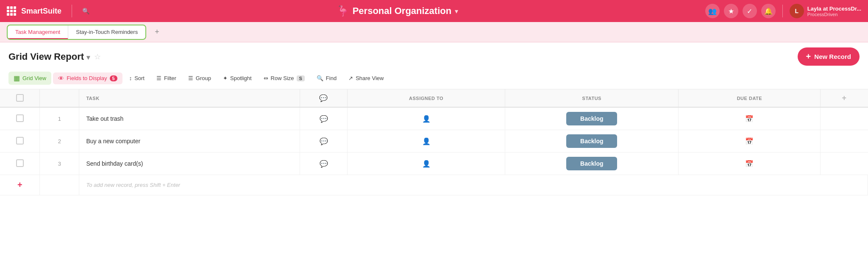  I want to click on row-3-assigned: 👤, so click(426, 164).